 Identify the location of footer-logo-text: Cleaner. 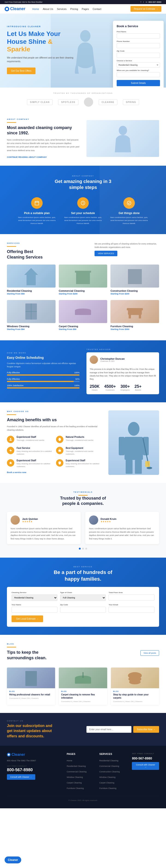
(18, 755).